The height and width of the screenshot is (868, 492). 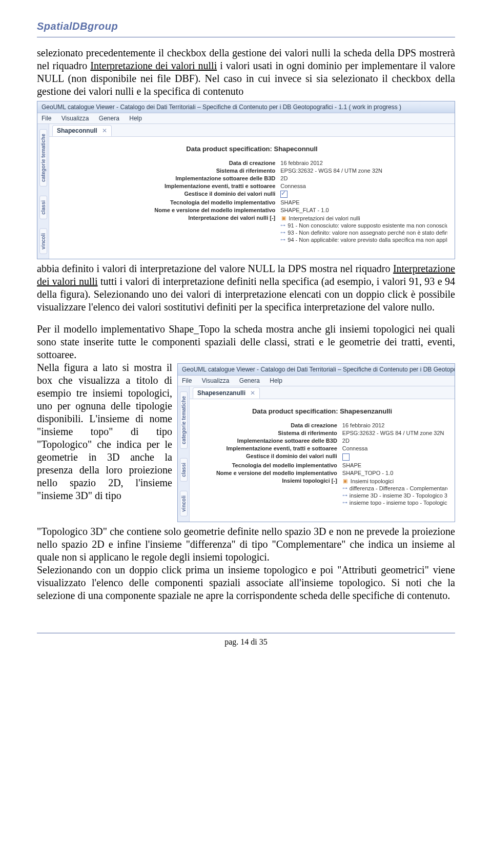 I want to click on para2-a: abbia definito i valori di interpretazio…, so click(x=215, y=268).